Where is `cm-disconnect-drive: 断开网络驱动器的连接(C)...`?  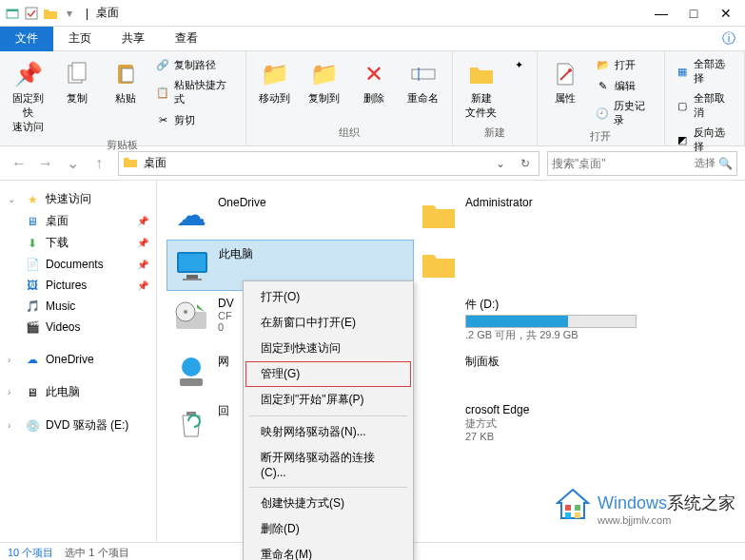
cm-disconnect-drive: 断开网络驱动器的连接(C)... is located at coordinates (328, 464).